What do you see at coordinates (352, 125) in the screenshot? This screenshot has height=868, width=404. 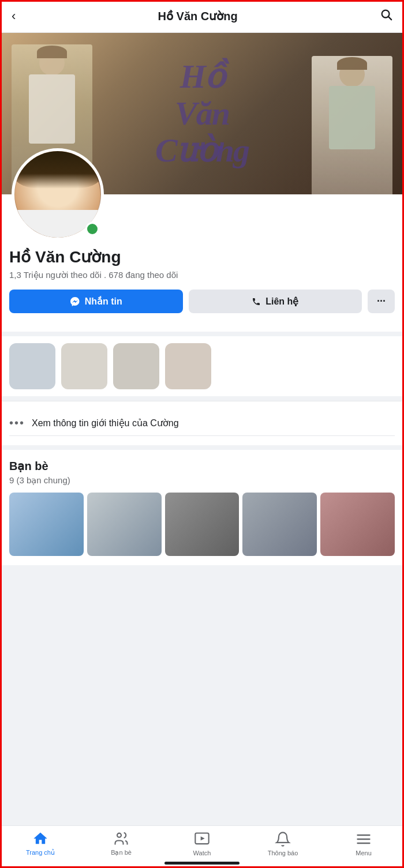 I see `cover-figure-right` at bounding box center [352, 125].